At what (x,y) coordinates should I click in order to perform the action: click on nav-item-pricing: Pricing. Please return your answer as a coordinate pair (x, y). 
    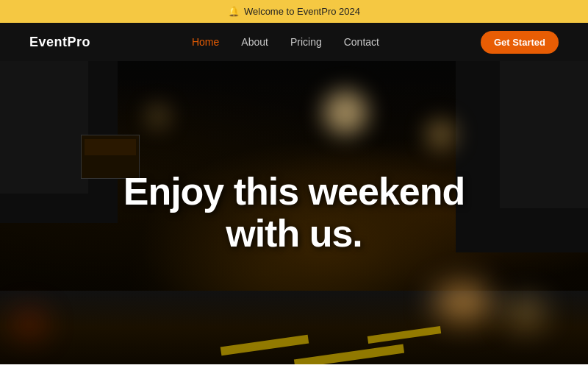
    Looking at the image, I should click on (306, 42).